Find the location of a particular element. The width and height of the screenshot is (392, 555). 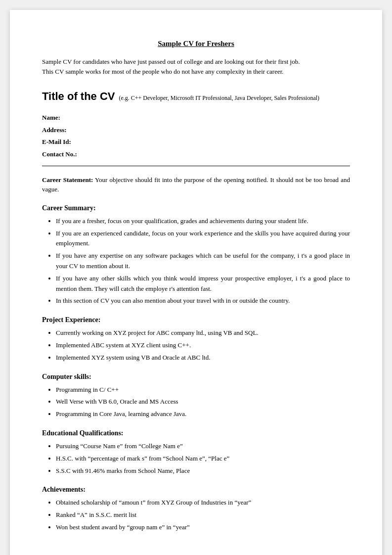

list-item: If you have any other skills which you t… is located at coordinates (203, 284).